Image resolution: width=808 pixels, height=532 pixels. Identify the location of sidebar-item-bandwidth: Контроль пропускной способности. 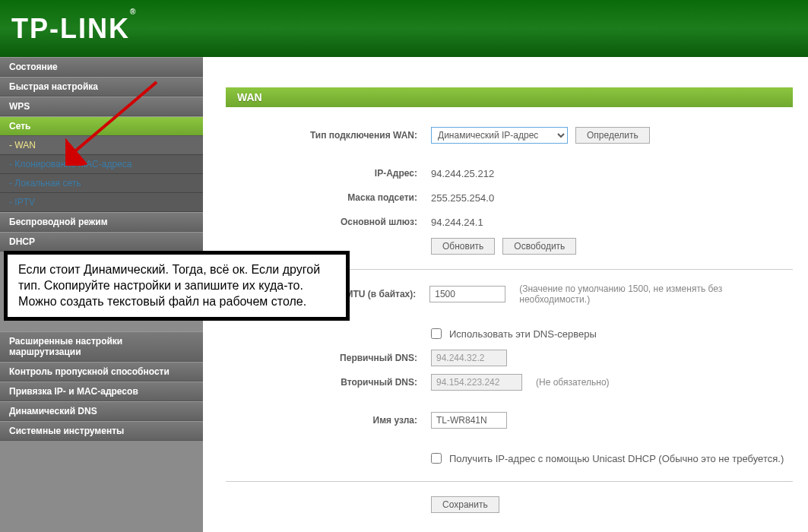
(102, 372).